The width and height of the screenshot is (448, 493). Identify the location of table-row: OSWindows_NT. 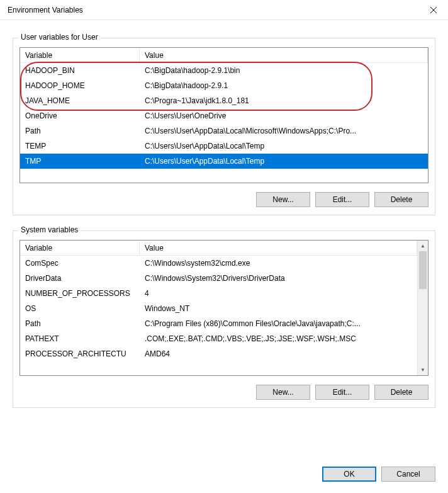
(219, 309).